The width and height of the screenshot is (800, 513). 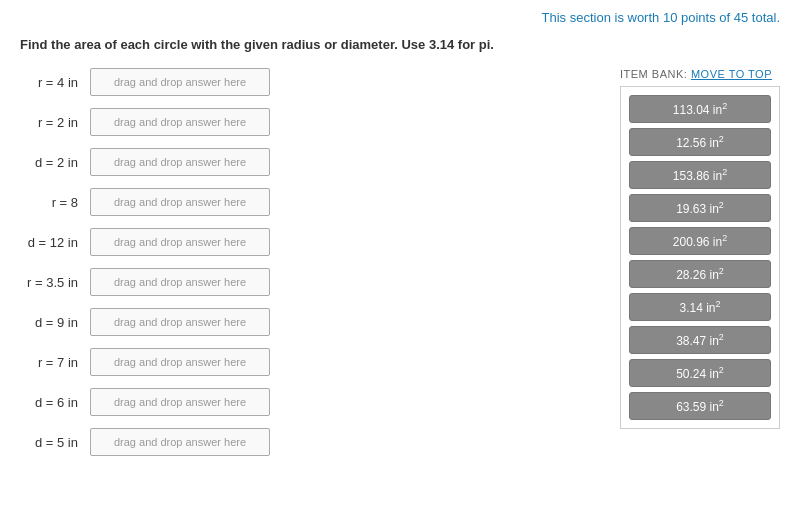 What do you see at coordinates (700, 307) in the screenshot?
I see `answer-tile: 3.14 in2` at bounding box center [700, 307].